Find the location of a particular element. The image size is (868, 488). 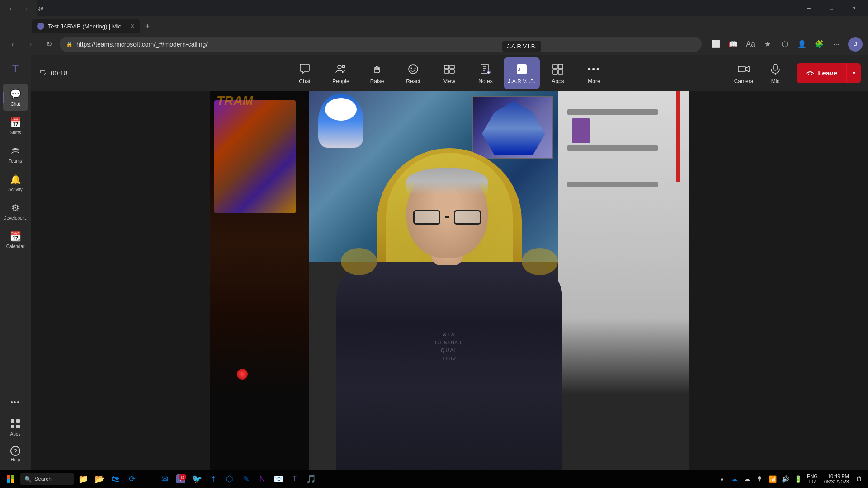

developer-icon: ⚙ is located at coordinates (15, 208).